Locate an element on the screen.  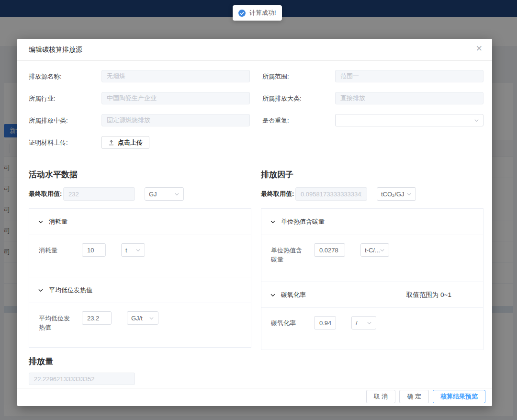
oxidation-rate-panel-header: 碳氧化率 取值范围为 0~1 is located at coordinates (372, 295).